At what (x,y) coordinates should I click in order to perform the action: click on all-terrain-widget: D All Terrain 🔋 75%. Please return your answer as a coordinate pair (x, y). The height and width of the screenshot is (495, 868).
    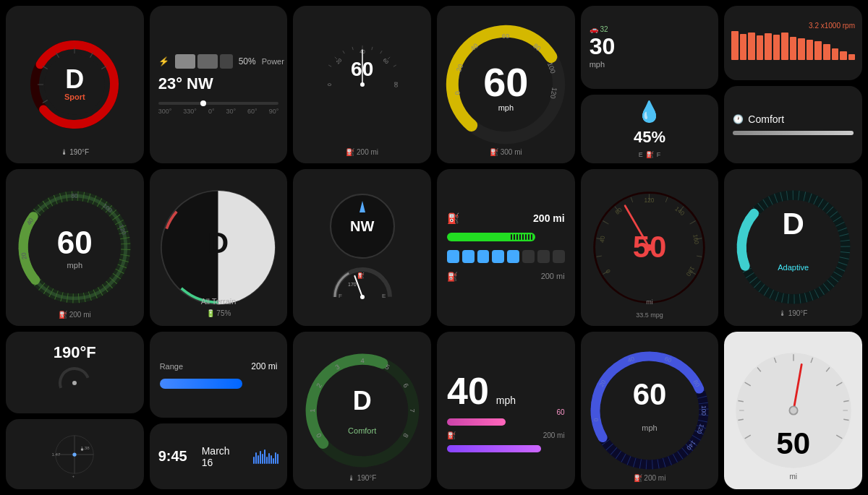
    Looking at the image, I should click on (218, 248).